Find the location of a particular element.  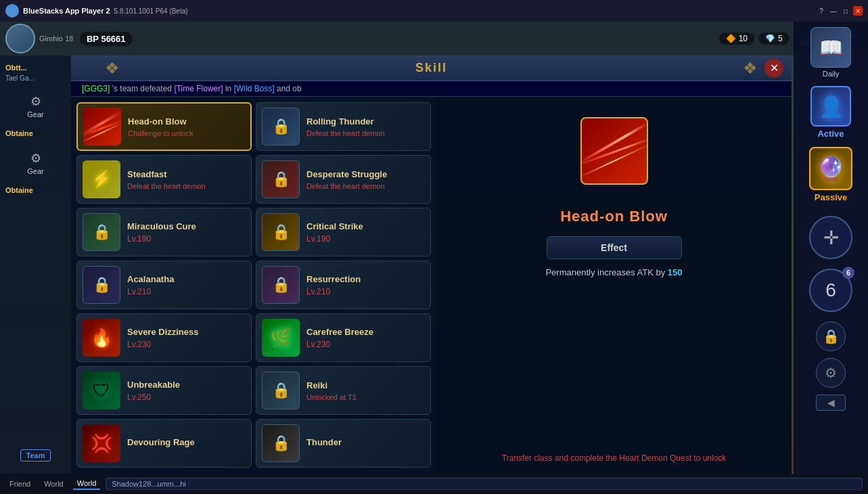

skill-name-thunder: Thunder is located at coordinates (365, 443).